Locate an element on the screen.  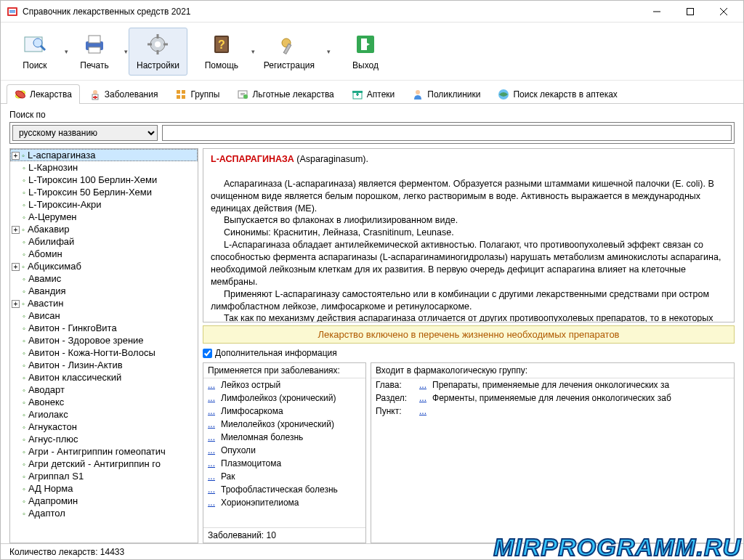
disease-list: ...Лейкоз острый...Лимфолейкоз (хроничес… is located at coordinates (285, 453).